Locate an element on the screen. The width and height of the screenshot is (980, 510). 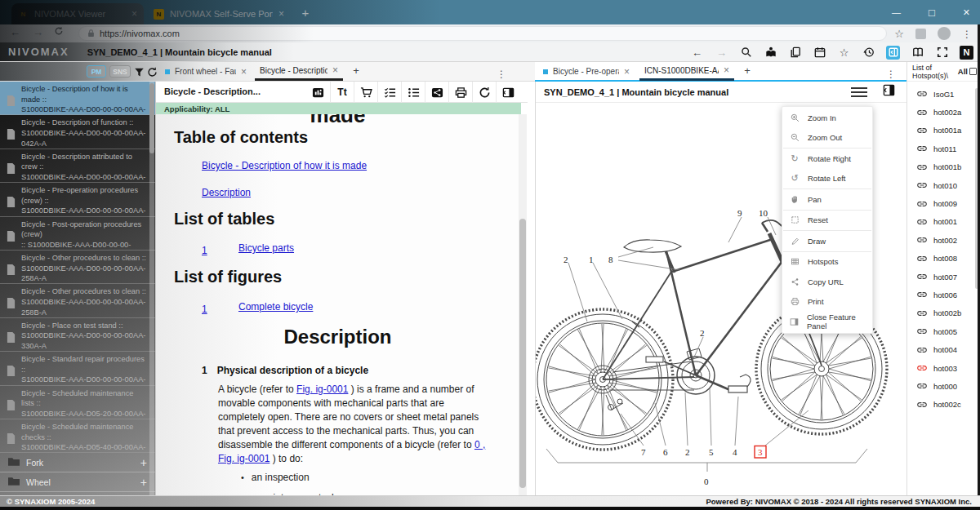
favorites-star-icon: ☆ is located at coordinates (844, 52).